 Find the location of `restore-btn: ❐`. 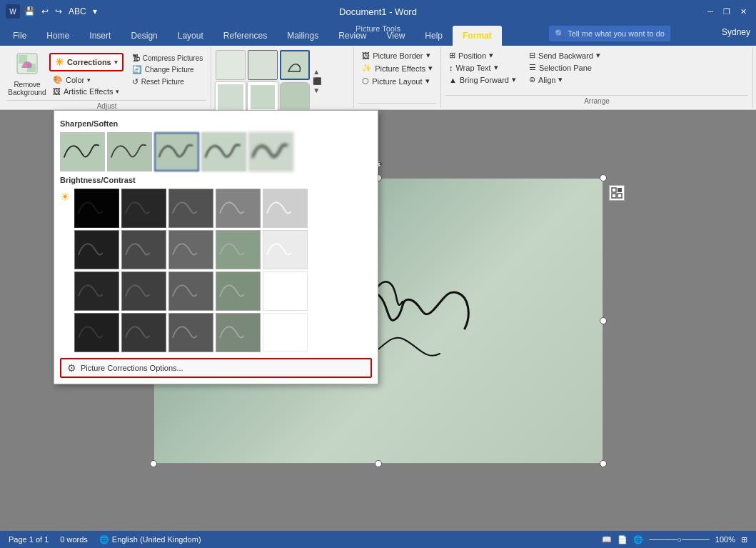

restore-btn: ❐ is located at coordinates (727, 11).